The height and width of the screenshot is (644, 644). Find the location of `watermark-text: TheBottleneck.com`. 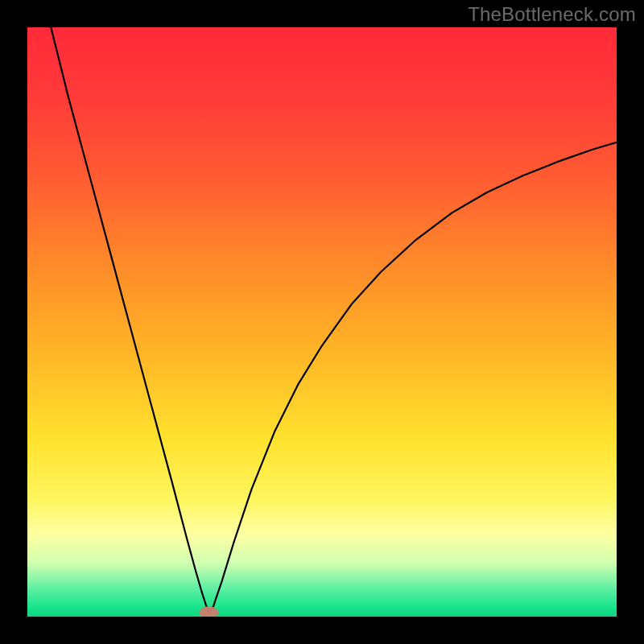

watermark-text: TheBottleneck.com is located at coordinates (552, 14).